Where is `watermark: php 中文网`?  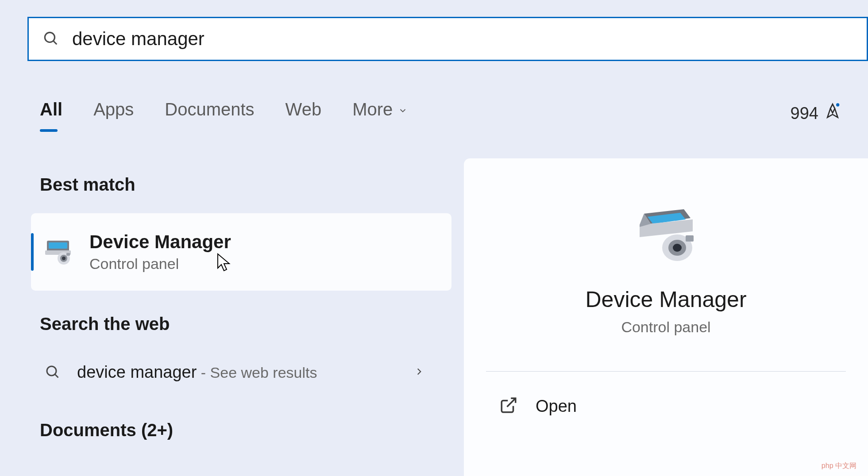 watermark: php 中文网 is located at coordinates (839, 466).